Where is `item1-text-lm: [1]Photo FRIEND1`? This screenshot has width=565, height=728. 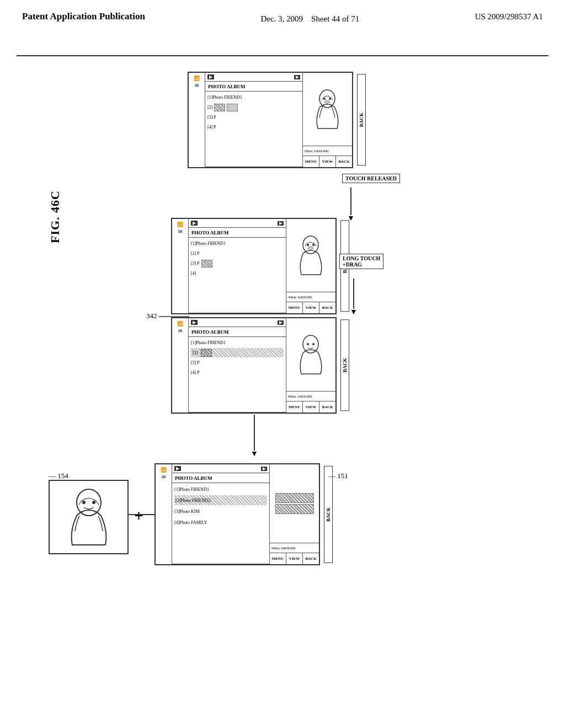
item1-text-lm: [1]Photo FRIEND1 is located at coordinates (209, 343).